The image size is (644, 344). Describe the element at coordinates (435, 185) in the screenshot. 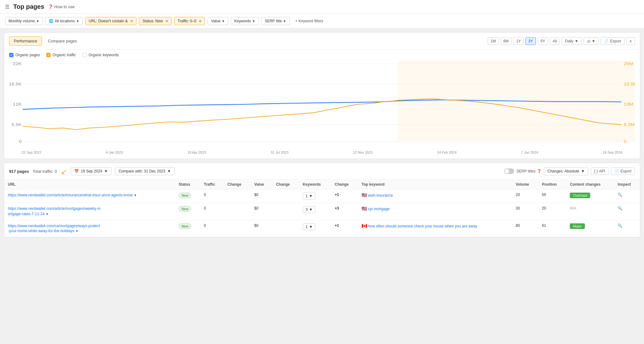

I see `col-top-keyword: Top keyword` at that location.